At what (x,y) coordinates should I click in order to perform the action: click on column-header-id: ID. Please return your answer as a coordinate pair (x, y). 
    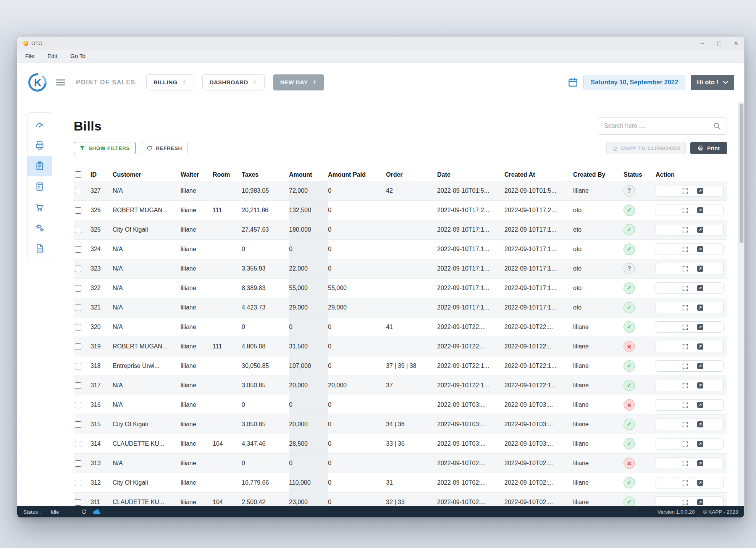
    Looking at the image, I should click on (102, 175).